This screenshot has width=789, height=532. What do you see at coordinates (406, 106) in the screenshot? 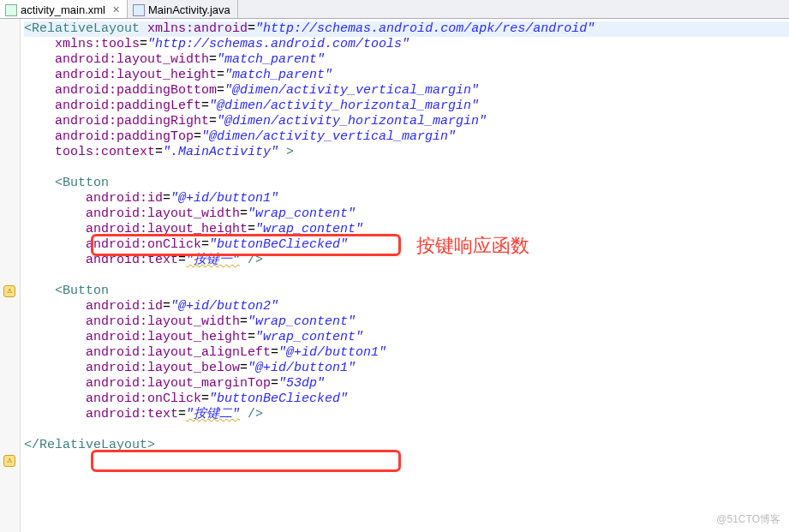
I see `code-line: android:paddingLeft="@dimen/activity_hor…` at bounding box center [406, 106].